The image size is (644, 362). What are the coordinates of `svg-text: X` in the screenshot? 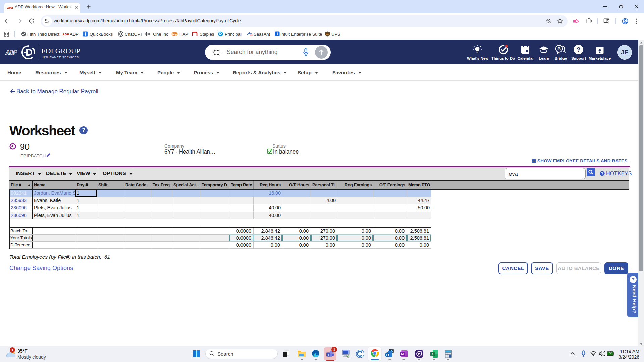 It's located at (433, 354).